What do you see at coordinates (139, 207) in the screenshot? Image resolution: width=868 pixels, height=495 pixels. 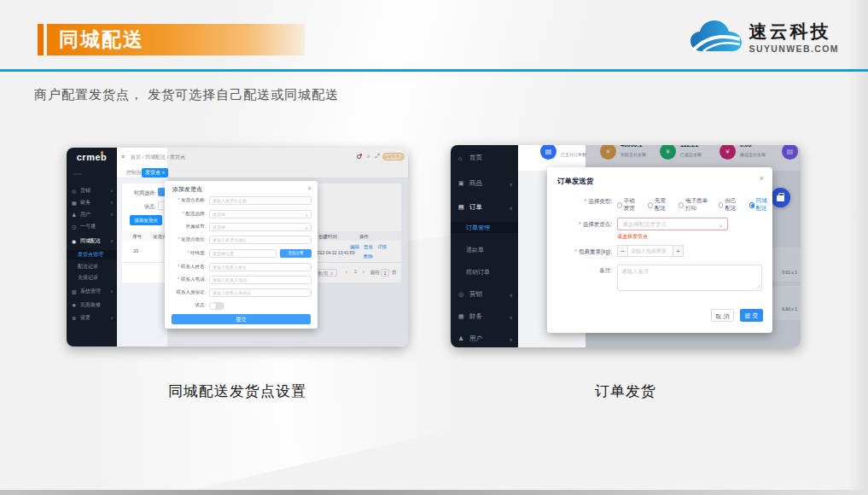 I see `status-filter-label: 状态:` at bounding box center [139, 207].